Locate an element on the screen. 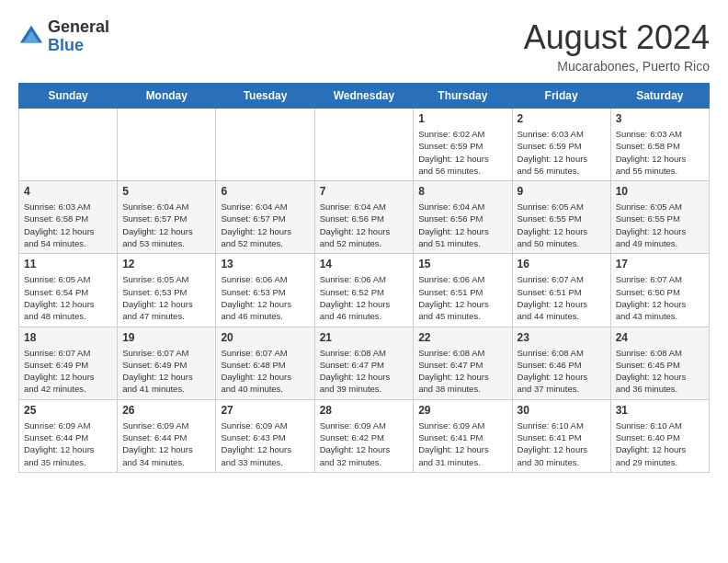 The image size is (728, 563). calendar-cell: 5Sunrise: 6:04 AM Sunset: 6:57 PM Daylig… is located at coordinates (167, 217).